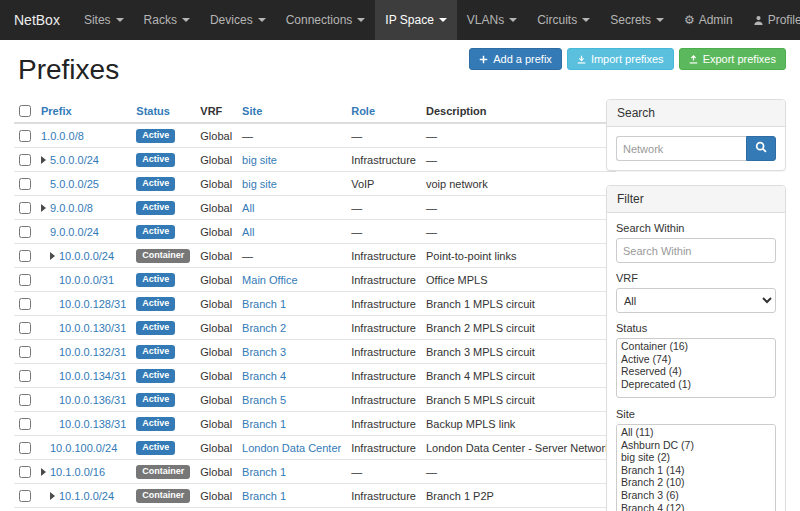  I want to click on site-link: Branch 2, so click(264, 328).